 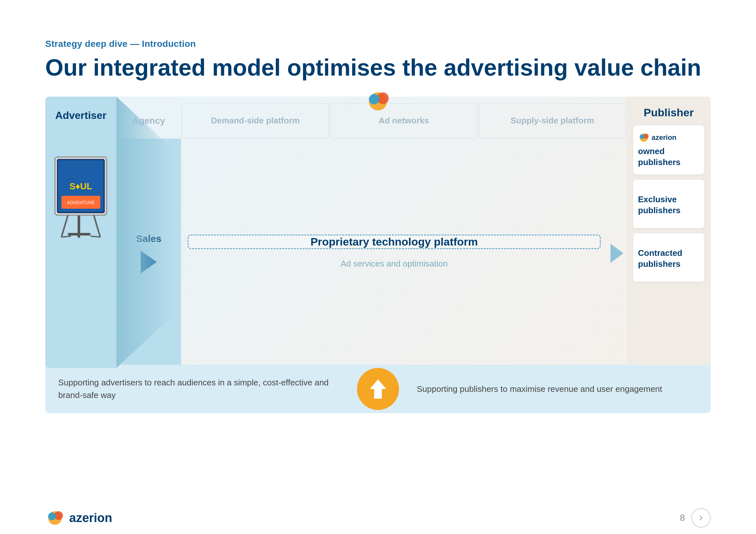 What do you see at coordinates (669, 150) in the screenshot?
I see `publisher-card-owned: azerion owned publishers` at bounding box center [669, 150].